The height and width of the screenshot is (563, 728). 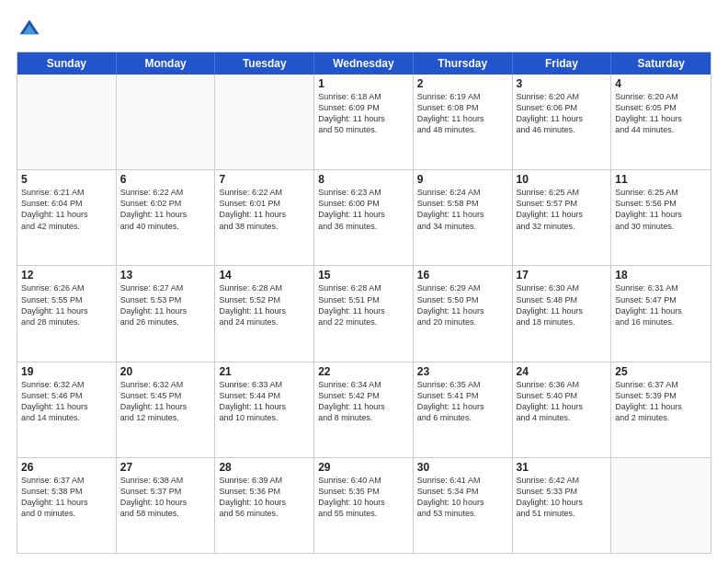 What do you see at coordinates (265, 210) in the screenshot?
I see `cell-info: Sunrise: 6:22 AM Sunset: 6:01 PM Dayligh…` at bounding box center [265, 210].